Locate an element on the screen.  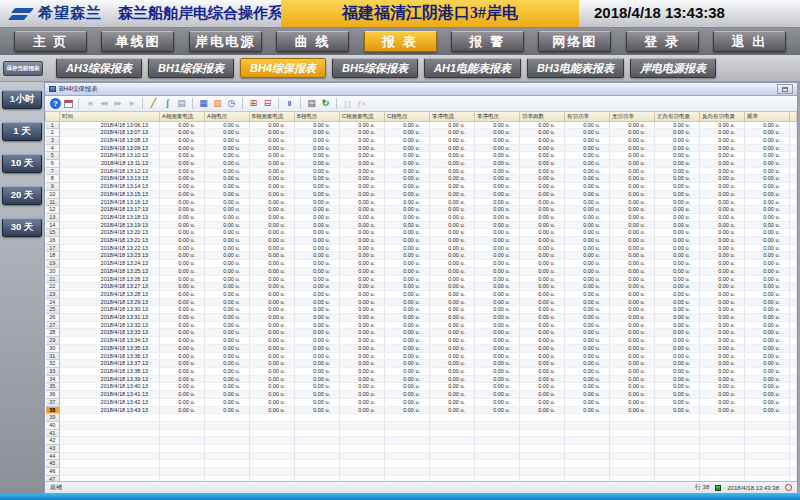
row-number-cell: 36 is located at coordinates (53, 395).